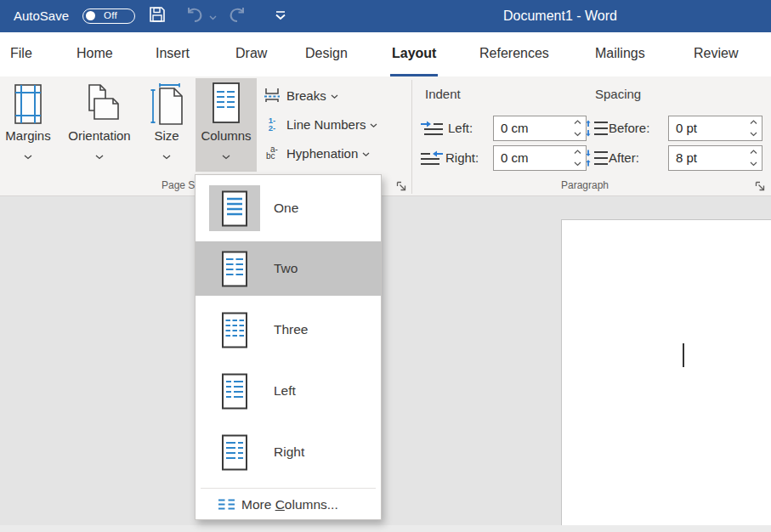 This screenshot has height=532, width=771. I want to click on margins-button: Margins, so click(28, 125).